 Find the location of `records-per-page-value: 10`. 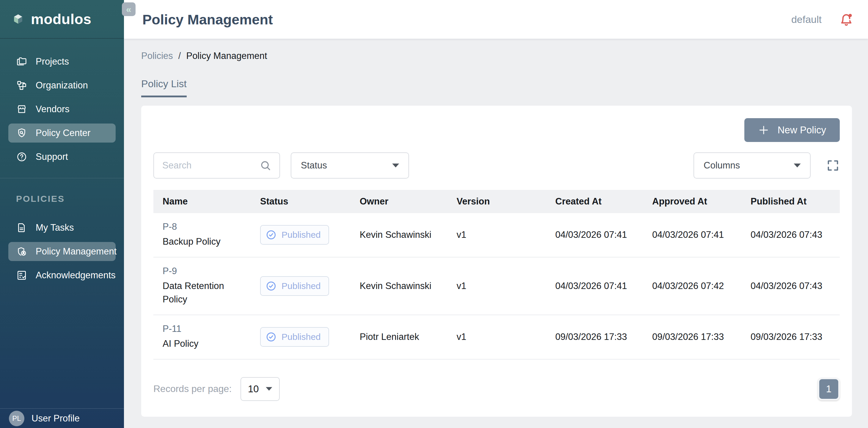

records-per-page-value: 10 is located at coordinates (253, 389).